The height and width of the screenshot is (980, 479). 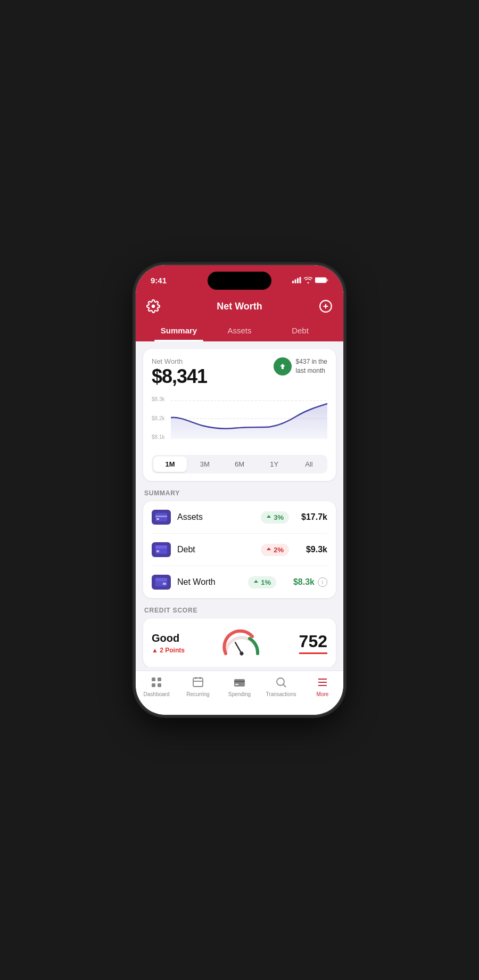 I want to click on spending-label: Spending, so click(x=240, y=695).